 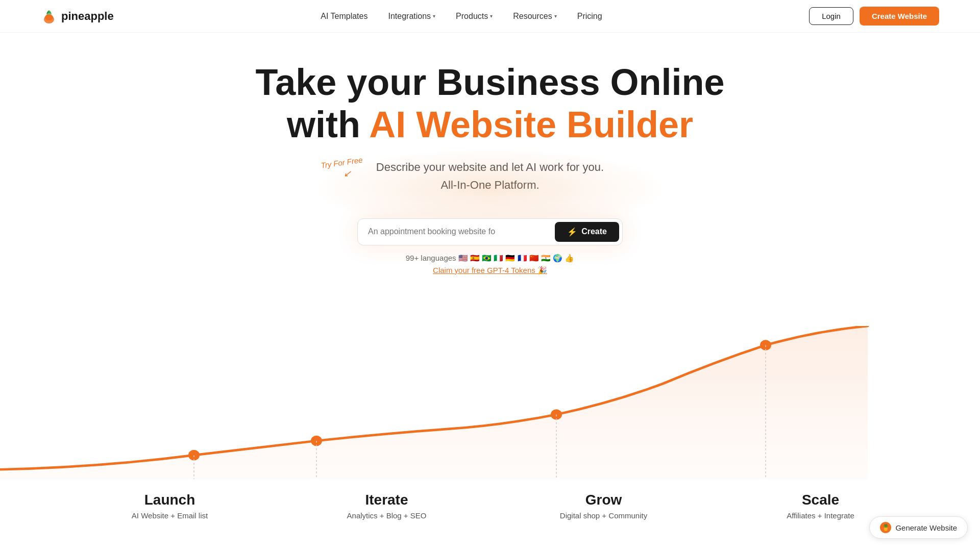 I want to click on nav-link-ai-templates: AI Templates, so click(x=344, y=16).